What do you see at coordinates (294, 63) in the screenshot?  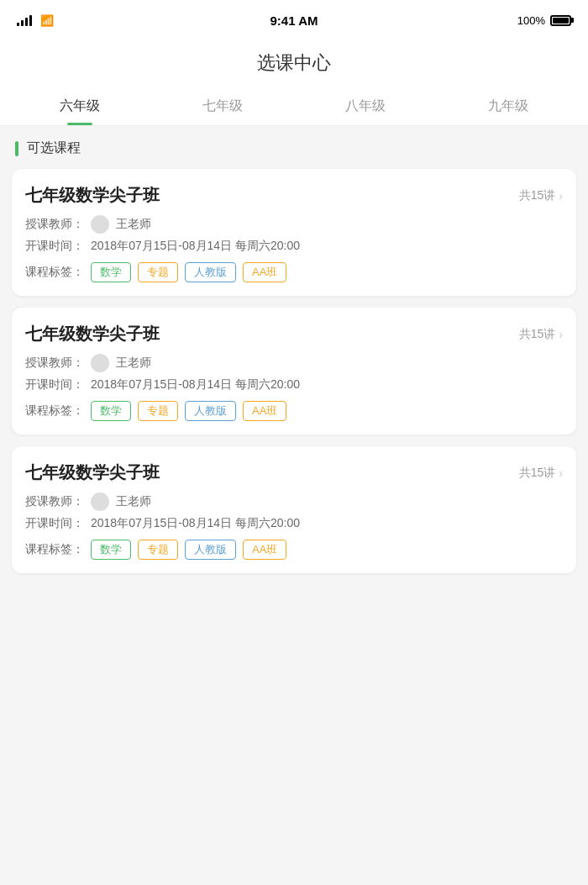 I see `page-title: 选课中心` at bounding box center [294, 63].